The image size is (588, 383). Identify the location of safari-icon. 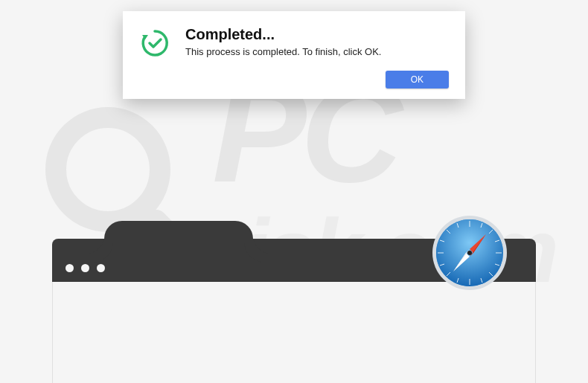
(470, 253).